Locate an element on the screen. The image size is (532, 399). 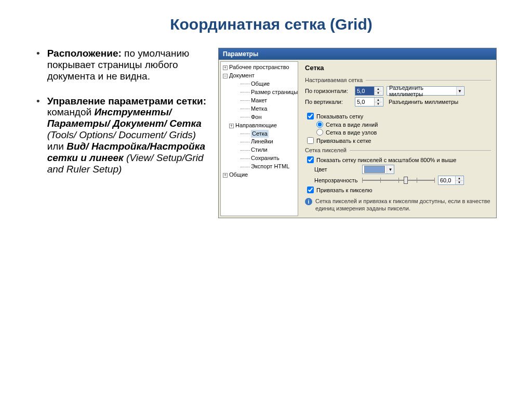
label-vertical: По вертикали: is located at coordinates (328, 102).